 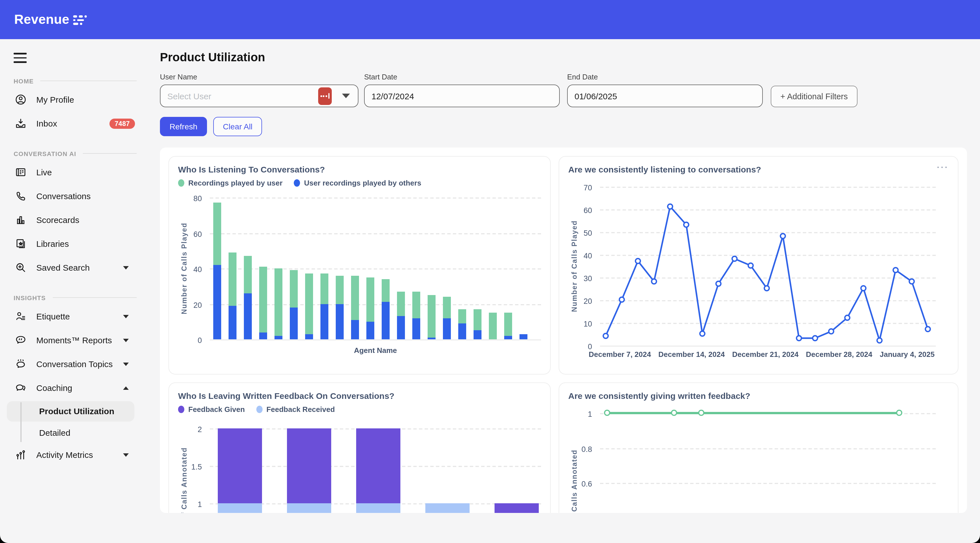 What do you see at coordinates (21, 244) in the screenshot?
I see `library-icon` at bounding box center [21, 244].